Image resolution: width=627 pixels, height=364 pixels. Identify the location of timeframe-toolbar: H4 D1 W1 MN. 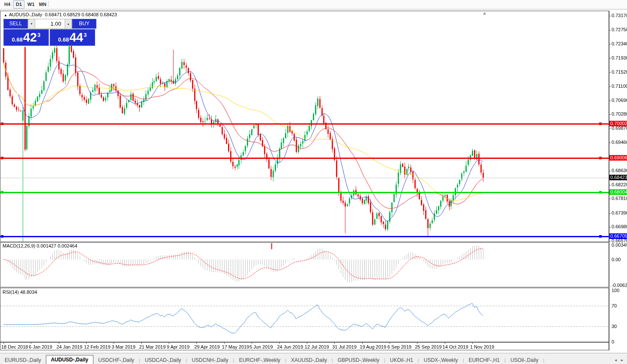
(314, 5).